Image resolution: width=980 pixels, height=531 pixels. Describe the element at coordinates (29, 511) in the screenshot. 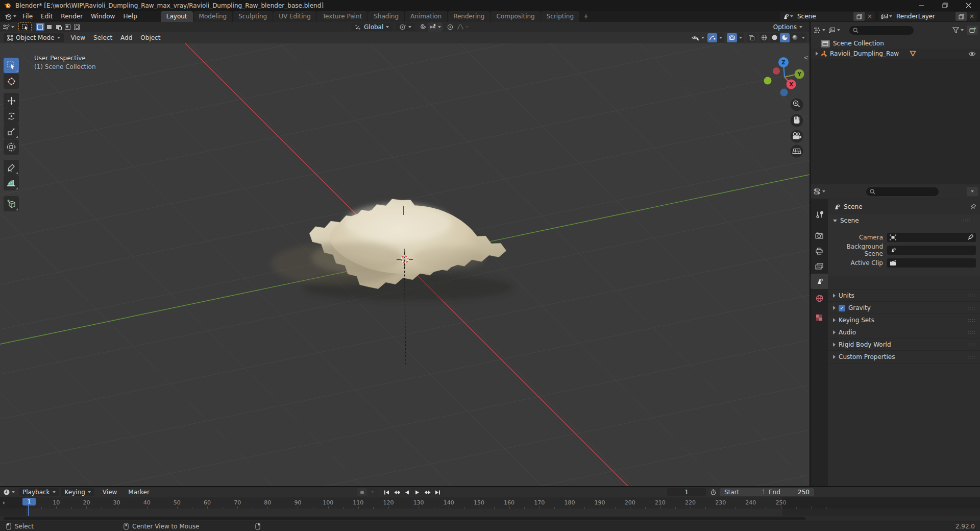

I see `playhead-line` at that location.